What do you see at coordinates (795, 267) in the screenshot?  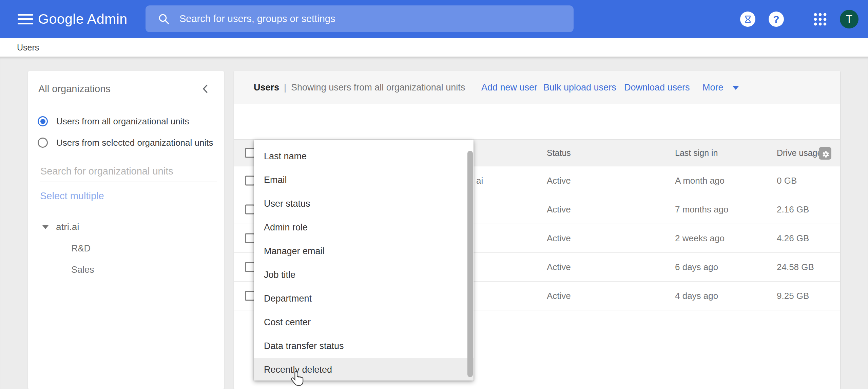 I see `user-drive-usage: 24.58 GB` at bounding box center [795, 267].